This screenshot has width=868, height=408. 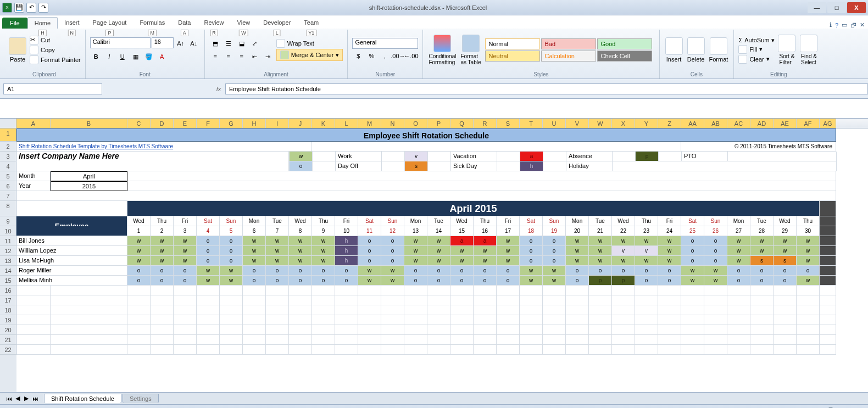 I want to click on orientation-button: ⤢, so click(x=255, y=43).